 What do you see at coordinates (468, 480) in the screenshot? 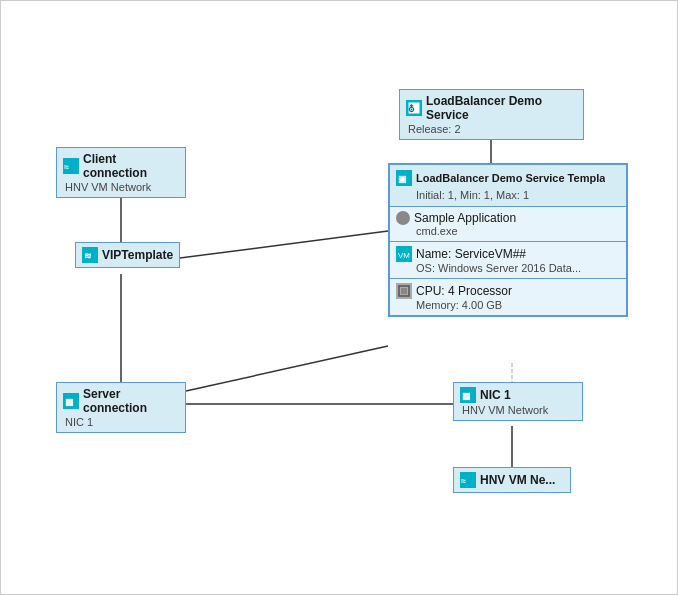
I see `hnv-icon: ≈` at bounding box center [468, 480].